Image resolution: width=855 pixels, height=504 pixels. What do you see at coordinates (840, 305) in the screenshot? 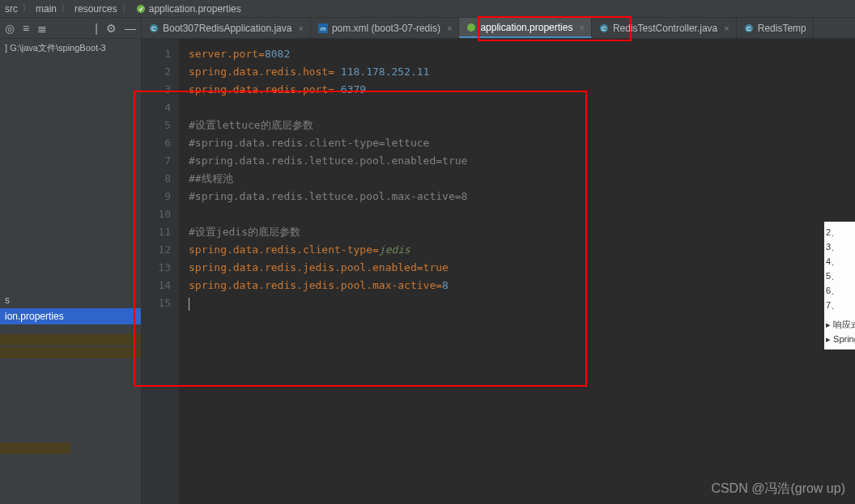
I see `outline-item: 7、` at bounding box center [840, 305].